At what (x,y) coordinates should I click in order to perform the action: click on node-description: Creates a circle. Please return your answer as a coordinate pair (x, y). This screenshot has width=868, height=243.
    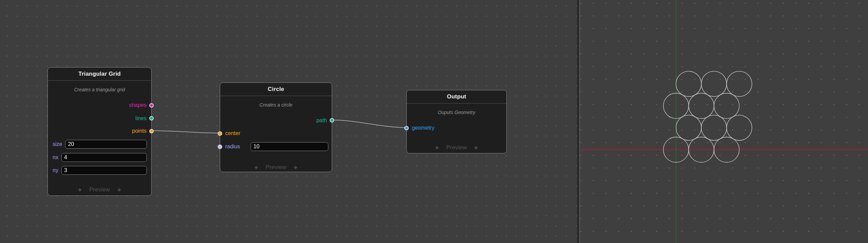
    Looking at the image, I should click on (276, 105).